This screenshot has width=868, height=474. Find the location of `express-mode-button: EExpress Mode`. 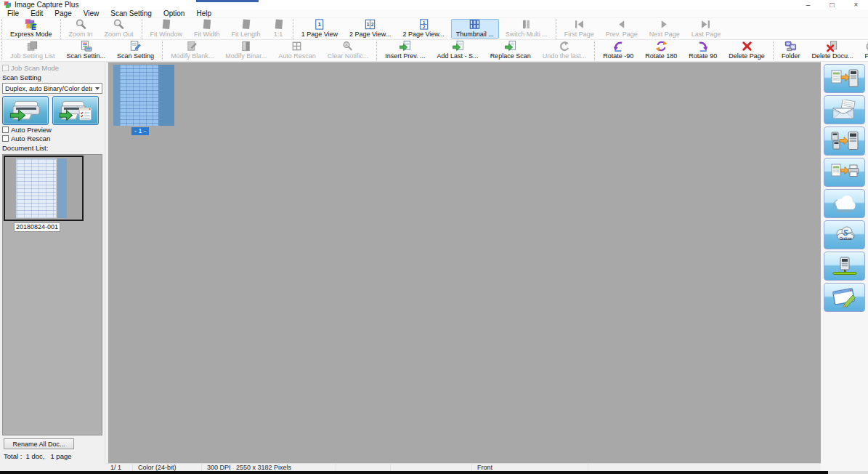

express-mode-button: EExpress Mode is located at coordinates (31, 29).